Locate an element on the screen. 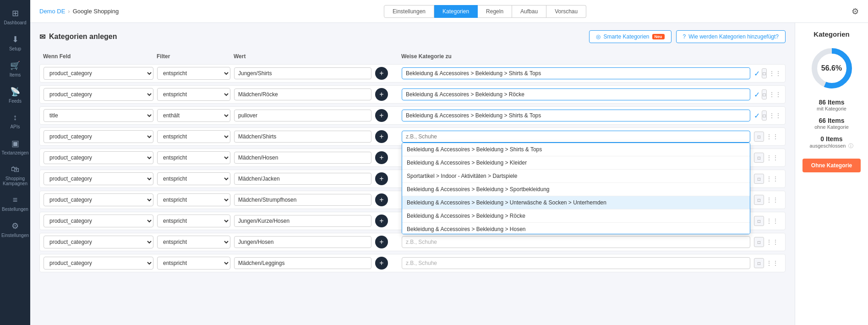 The width and height of the screenshot is (868, 325). check-icon-2: ✓ is located at coordinates (757, 94).